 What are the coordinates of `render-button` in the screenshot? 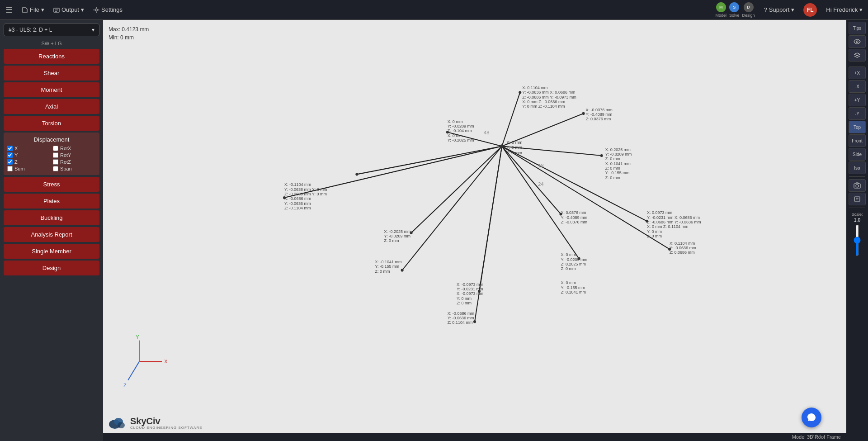 It's located at (857, 199).